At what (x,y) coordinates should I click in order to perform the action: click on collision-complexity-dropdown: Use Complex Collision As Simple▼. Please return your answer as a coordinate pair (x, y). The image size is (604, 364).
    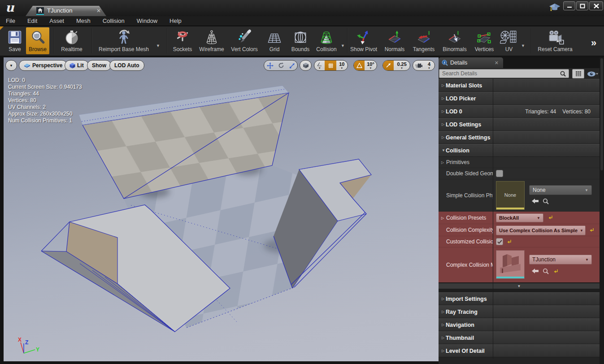
    Looking at the image, I should click on (541, 230).